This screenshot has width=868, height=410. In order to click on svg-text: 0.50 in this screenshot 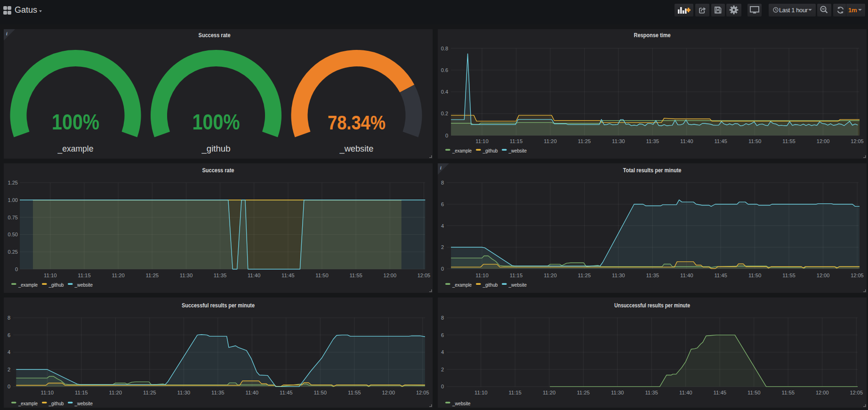, I will do `click(13, 234)`.